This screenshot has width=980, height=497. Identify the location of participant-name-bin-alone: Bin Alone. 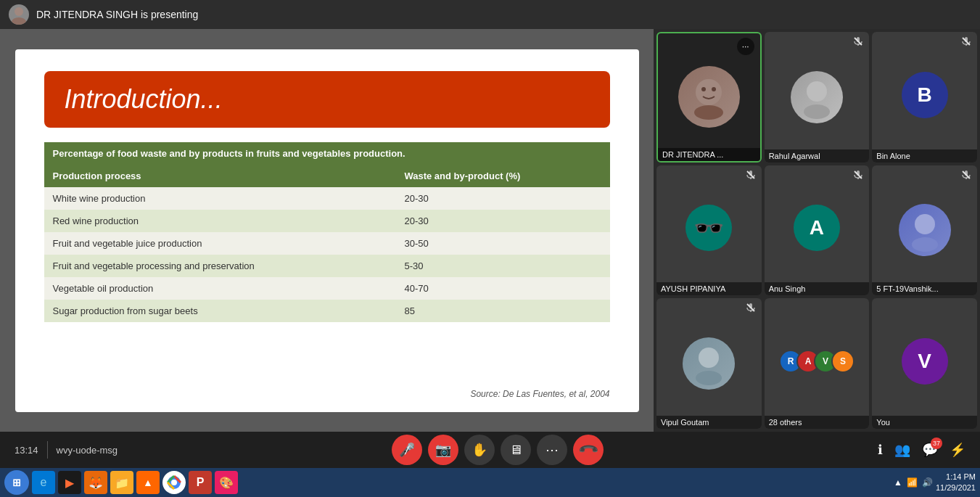
(924, 156).